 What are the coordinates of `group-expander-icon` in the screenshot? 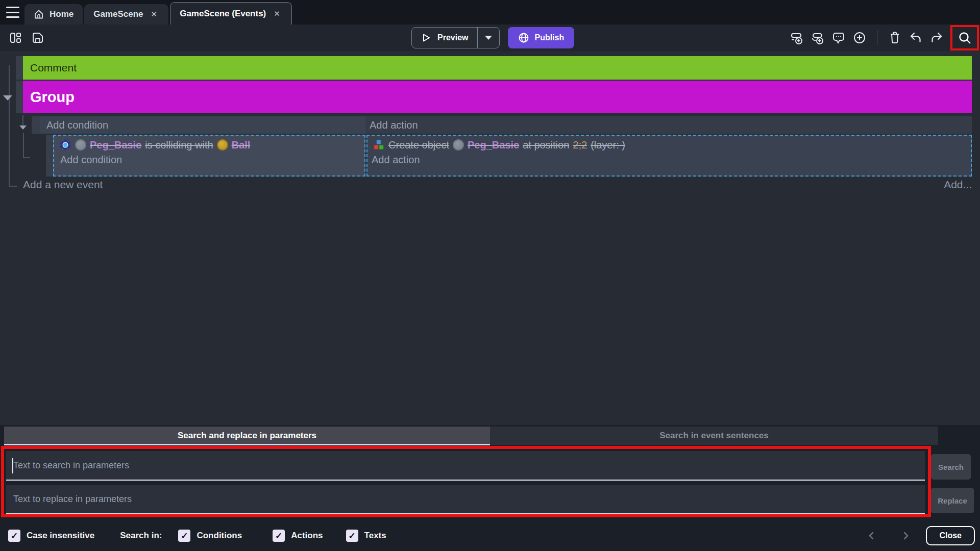 It's located at (8, 98).